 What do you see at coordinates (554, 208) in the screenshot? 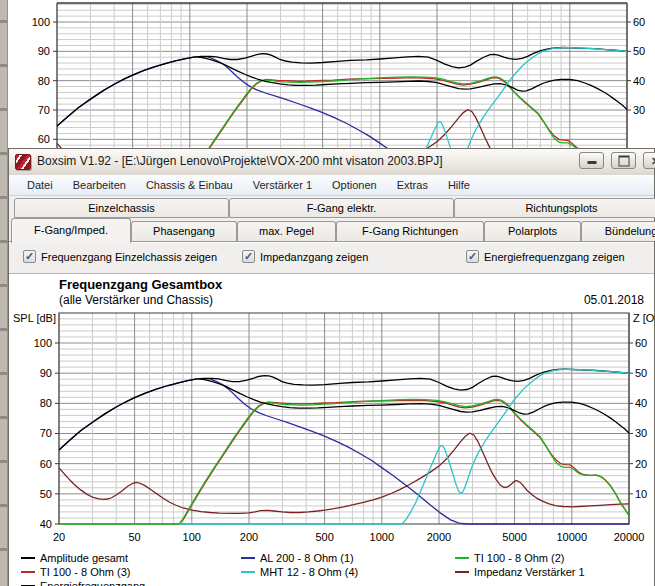
I see `tab: Richtungsplots` at bounding box center [554, 208].